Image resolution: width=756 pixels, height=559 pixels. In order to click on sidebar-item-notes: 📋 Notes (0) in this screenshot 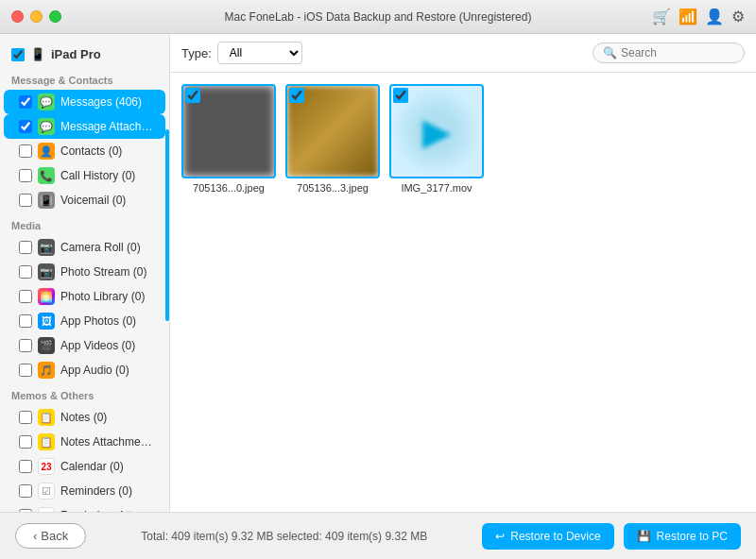, I will do `click(85, 417)`.